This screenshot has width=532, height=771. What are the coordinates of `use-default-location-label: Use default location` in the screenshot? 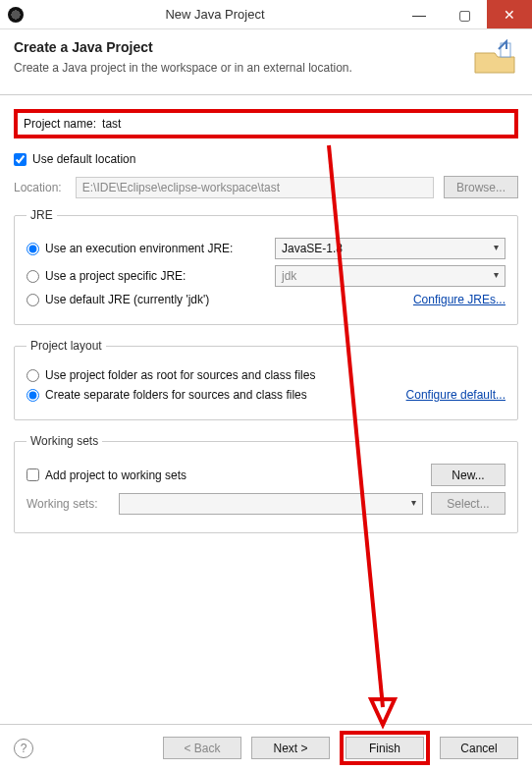 It's located at (84, 159).